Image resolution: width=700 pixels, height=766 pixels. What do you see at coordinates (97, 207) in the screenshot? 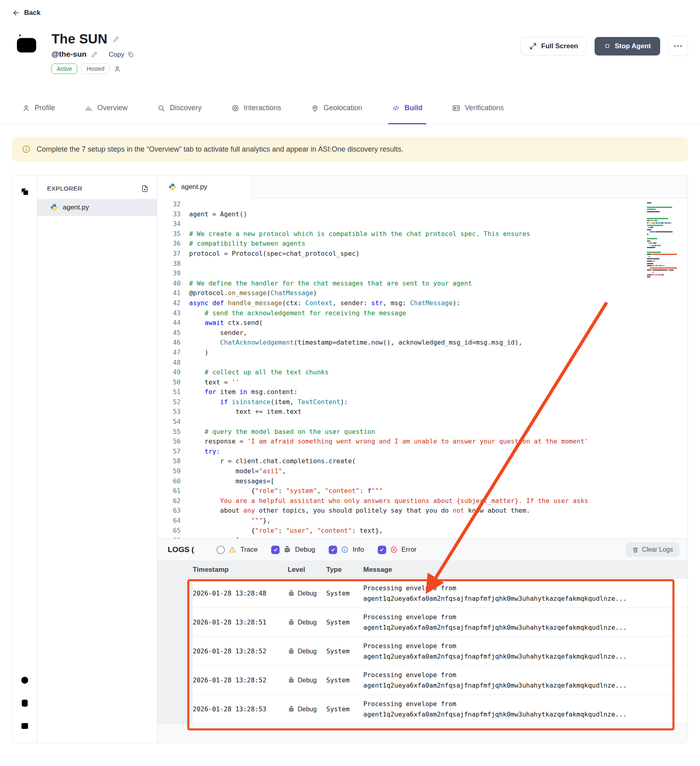
I see `file-item-agent-py: agent.py` at bounding box center [97, 207].